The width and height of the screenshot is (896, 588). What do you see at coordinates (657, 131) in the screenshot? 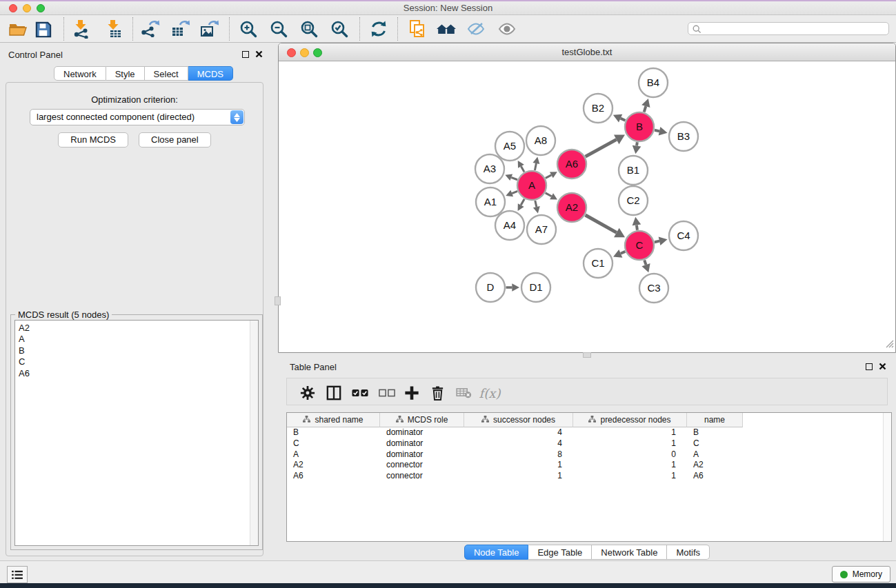
I see `edge-B-B3` at bounding box center [657, 131].